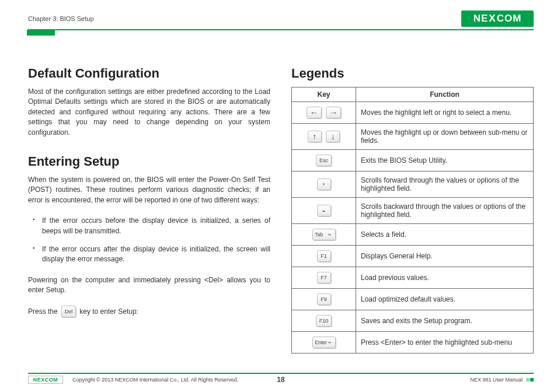 This screenshot has height=392, width=557. I want to click on arrow-left-key-icon: ←, so click(314, 113).